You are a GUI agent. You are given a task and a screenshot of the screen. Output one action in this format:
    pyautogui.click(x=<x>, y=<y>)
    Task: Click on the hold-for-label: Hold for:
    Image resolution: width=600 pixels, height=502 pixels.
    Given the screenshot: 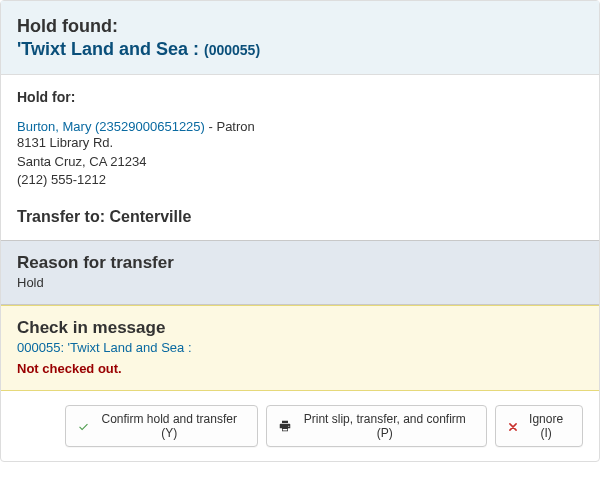 What is the action you would take?
    pyautogui.click(x=300, y=97)
    